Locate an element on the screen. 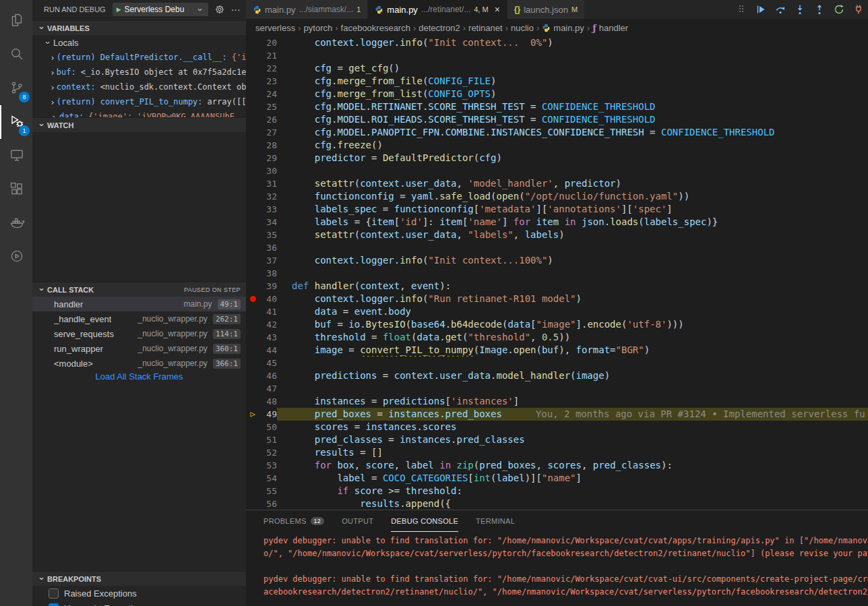 Image resolution: width=868 pixels, height=606 pixels. panel-tab-terminal: TERMINAL is located at coordinates (495, 521).